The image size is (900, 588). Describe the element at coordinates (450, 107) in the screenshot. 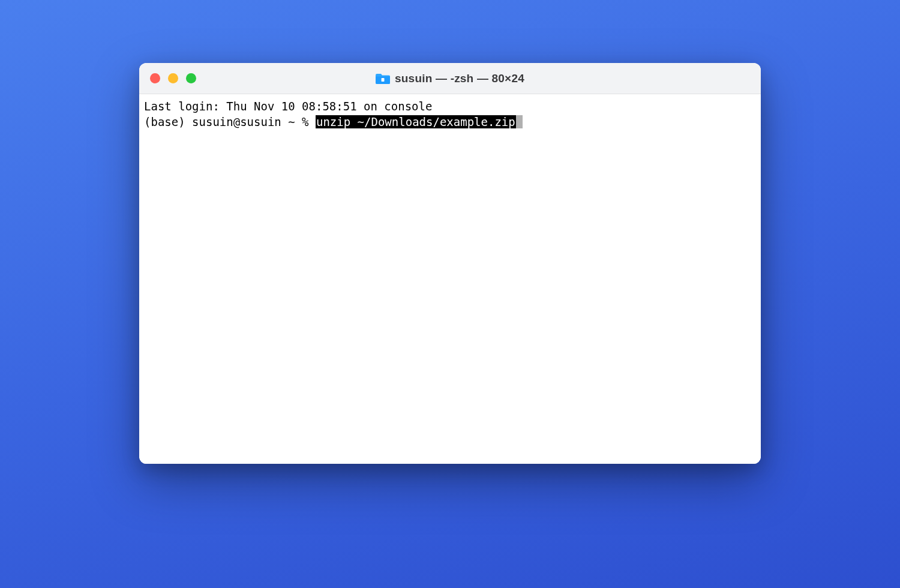

I see `last-login-line: Last login: Thu Nov 10 08:58:51 on conso…` at that location.